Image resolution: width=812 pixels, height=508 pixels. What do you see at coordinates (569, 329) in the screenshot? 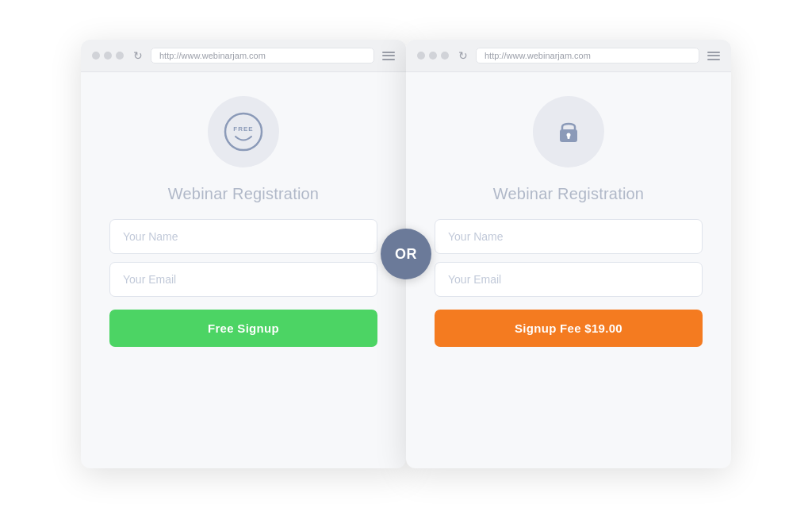
I see `right-signup-button: Signup Fee $19.00` at bounding box center [569, 329].